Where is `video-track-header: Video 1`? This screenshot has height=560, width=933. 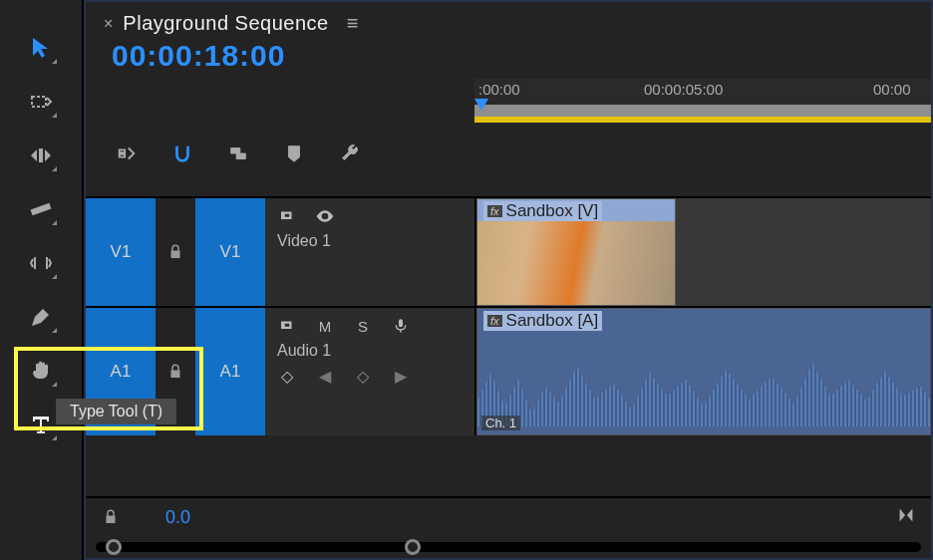
video-track-header: Video 1 is located at coordinates (370, 252).